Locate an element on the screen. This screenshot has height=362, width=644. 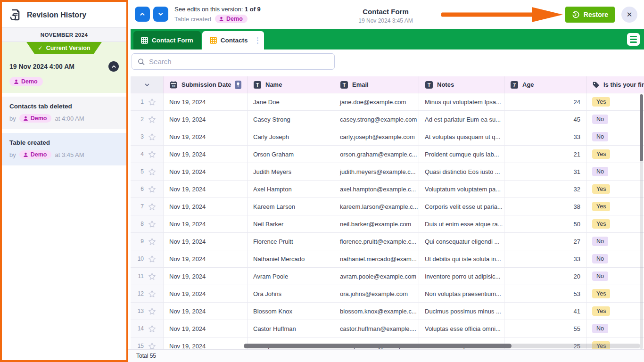
column-header-name: T Name is located at coordinates (291, 85).